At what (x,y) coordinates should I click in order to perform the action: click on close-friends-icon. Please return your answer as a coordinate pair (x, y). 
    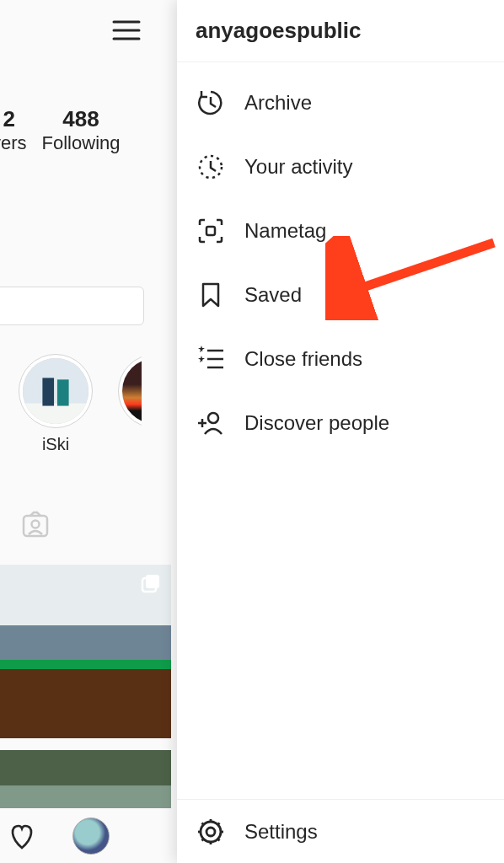
    Looking at the image, I should click on (211, 359).